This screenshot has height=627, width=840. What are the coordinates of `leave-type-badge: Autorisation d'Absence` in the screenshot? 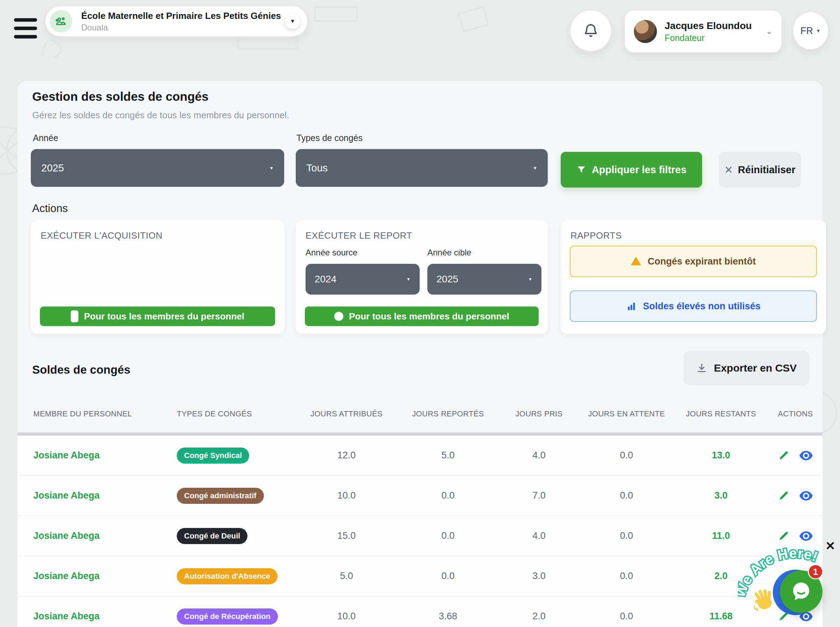 It's located at (227, 576).